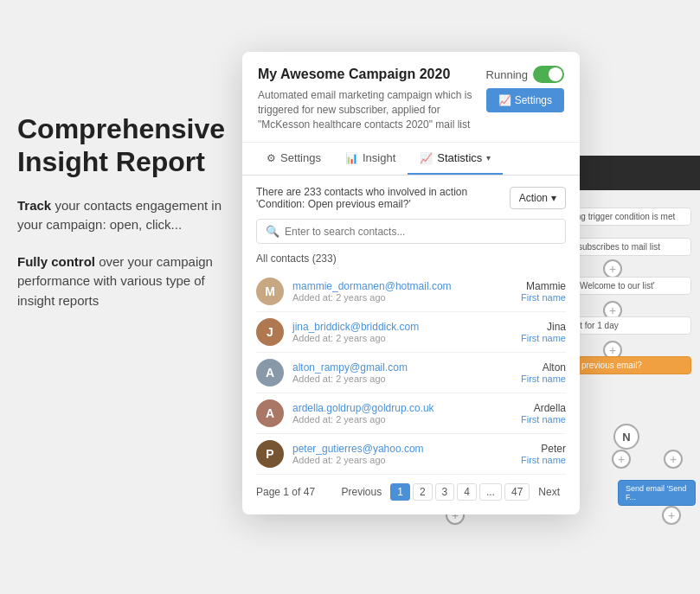  What do you see at coordinates (273, 232) in the screenshot?
I see `search-icon: 🔍` at bounding box center [273, 232].